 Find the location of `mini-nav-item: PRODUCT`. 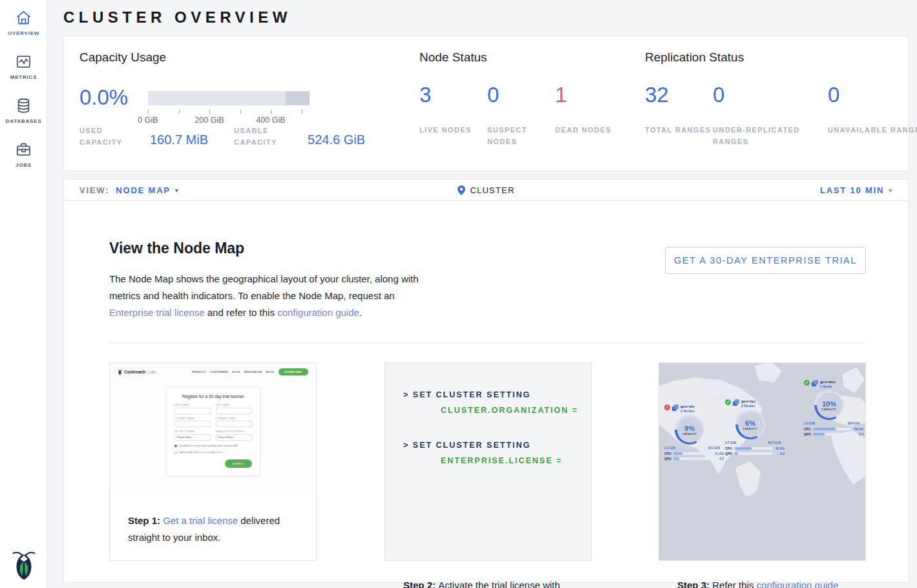

mini-nav-item: PRODUCT is located at coordinates (199, 372).